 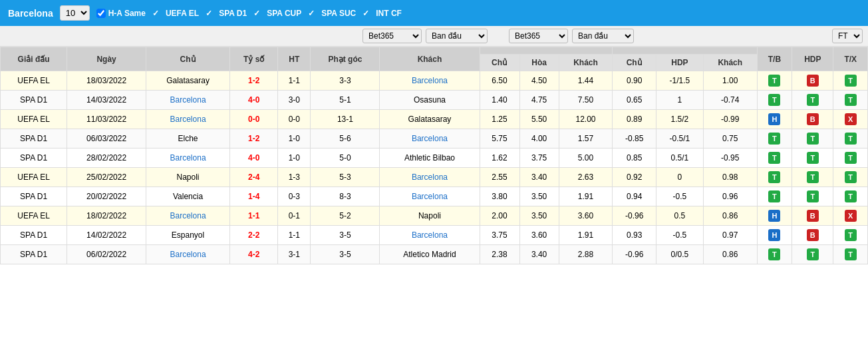 I want to click on tx-badge: X, so click(x=851, y=216).